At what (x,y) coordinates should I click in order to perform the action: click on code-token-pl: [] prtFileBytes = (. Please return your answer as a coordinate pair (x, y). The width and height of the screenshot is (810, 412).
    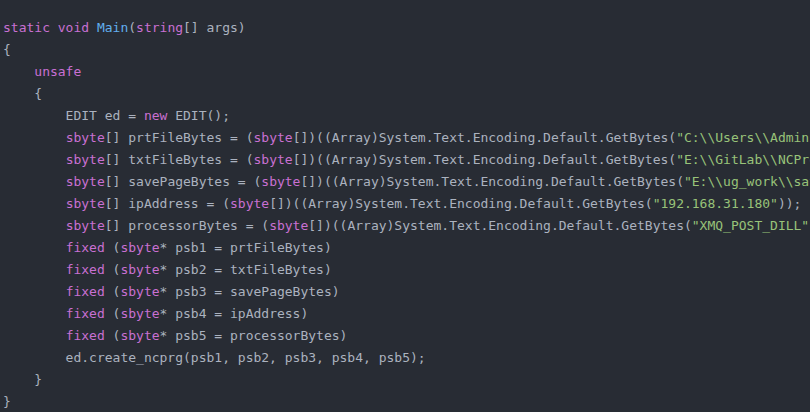
    Looking at the image, I should click on (180, 138).